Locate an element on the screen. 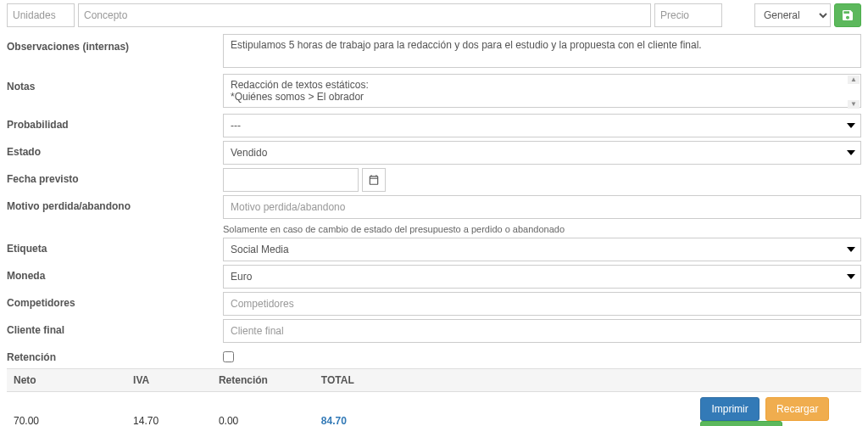 This screenshot has width=868, height=426. th-iva: IVA is located at coordinates (170, 380).